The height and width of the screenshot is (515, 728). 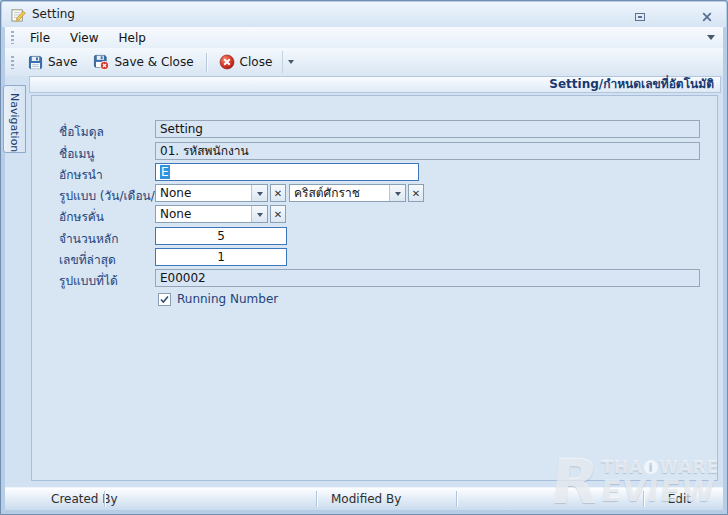 What do you see at coordinates (428, 278) in the screenshot?
I see `result-format-field: E00002` at bounding box center [428, 278].